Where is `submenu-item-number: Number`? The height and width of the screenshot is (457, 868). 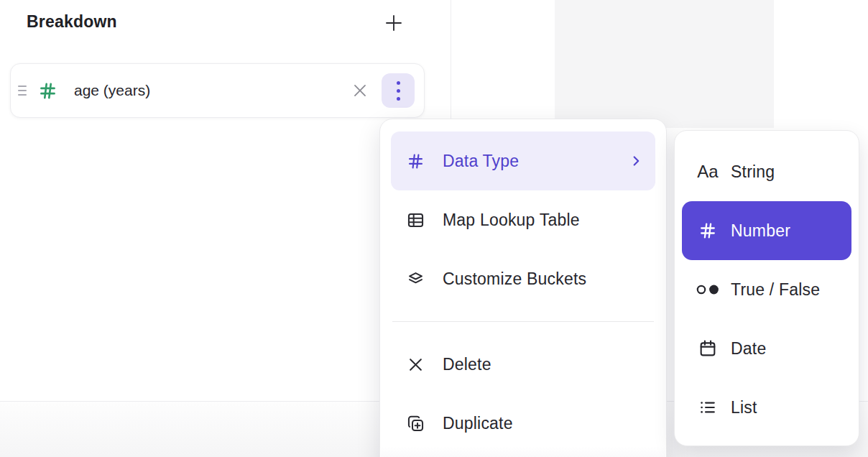
submenu-item-number: Number is located at coordinates (767, 231).